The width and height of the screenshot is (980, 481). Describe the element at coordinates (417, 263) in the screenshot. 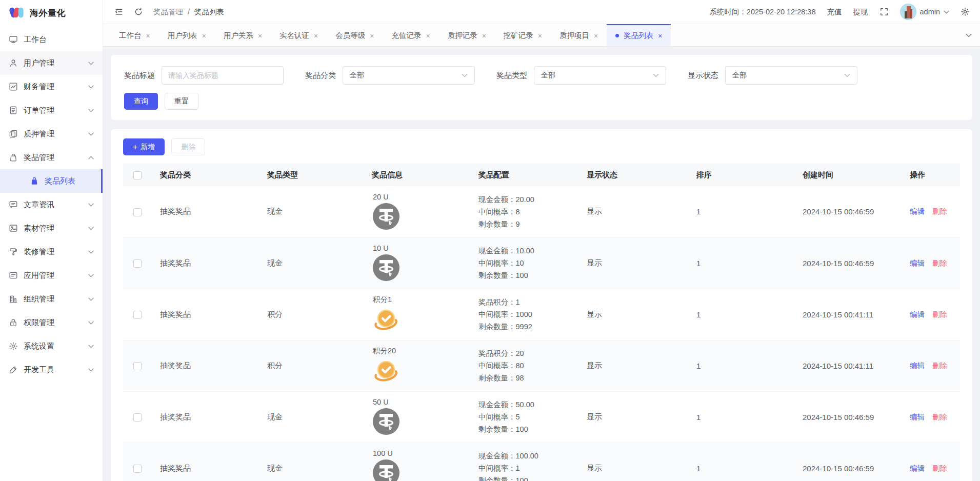

I see `cell-info: 10 U` at that location.